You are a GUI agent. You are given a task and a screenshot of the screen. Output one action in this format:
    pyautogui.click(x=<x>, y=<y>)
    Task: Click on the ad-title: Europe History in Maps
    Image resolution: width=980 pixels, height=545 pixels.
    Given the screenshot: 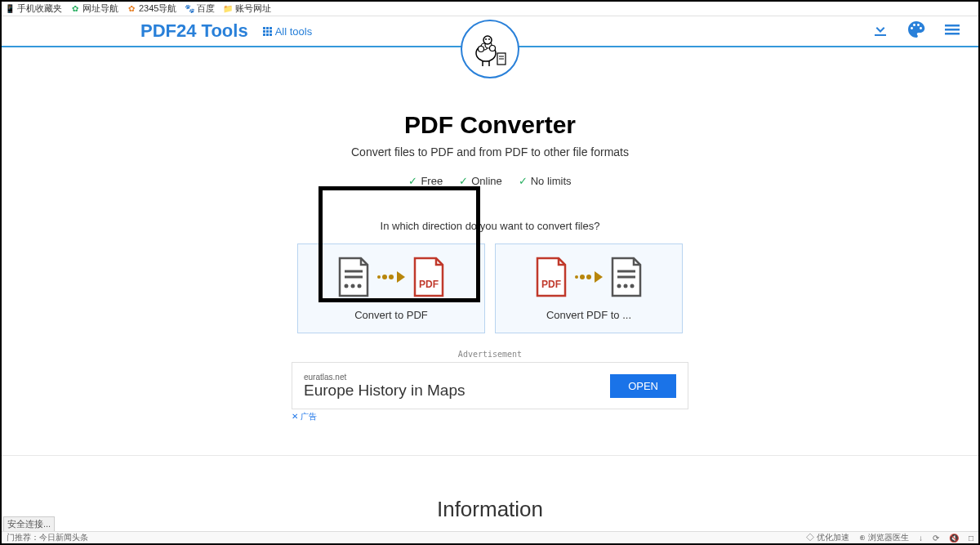 What is the action you would take?
    pyautogui.click(x=384, y=391)
    